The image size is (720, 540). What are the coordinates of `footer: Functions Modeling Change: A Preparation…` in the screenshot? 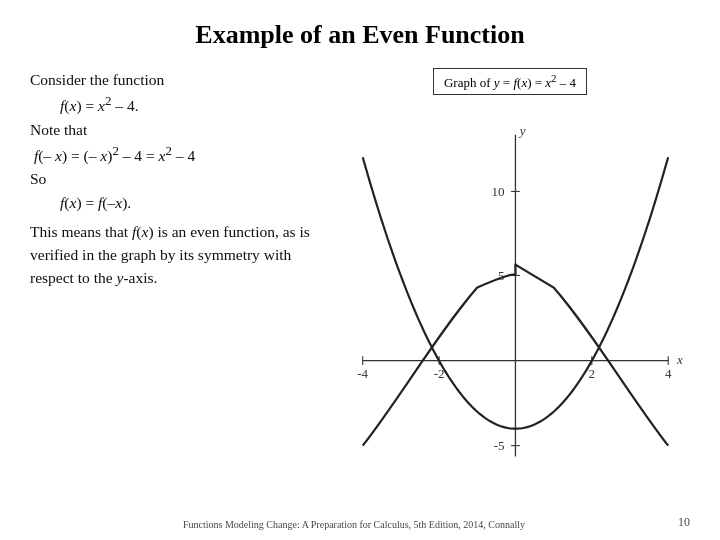 It's located at (360, 522).